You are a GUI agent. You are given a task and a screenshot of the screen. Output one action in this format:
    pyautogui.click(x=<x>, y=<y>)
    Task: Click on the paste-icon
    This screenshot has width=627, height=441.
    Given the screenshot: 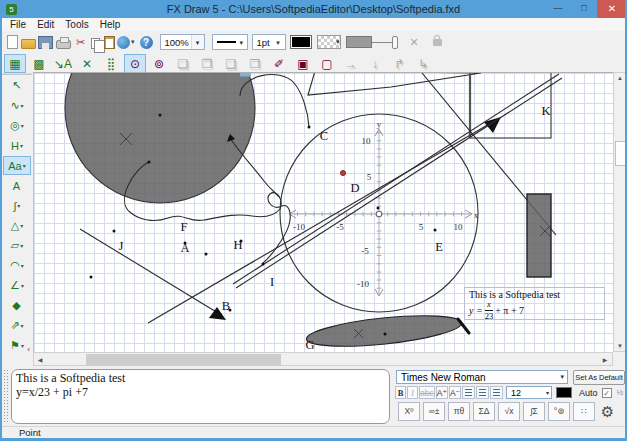 What is the action you would take?
    pyautogui.click(x=110, y=42)
    